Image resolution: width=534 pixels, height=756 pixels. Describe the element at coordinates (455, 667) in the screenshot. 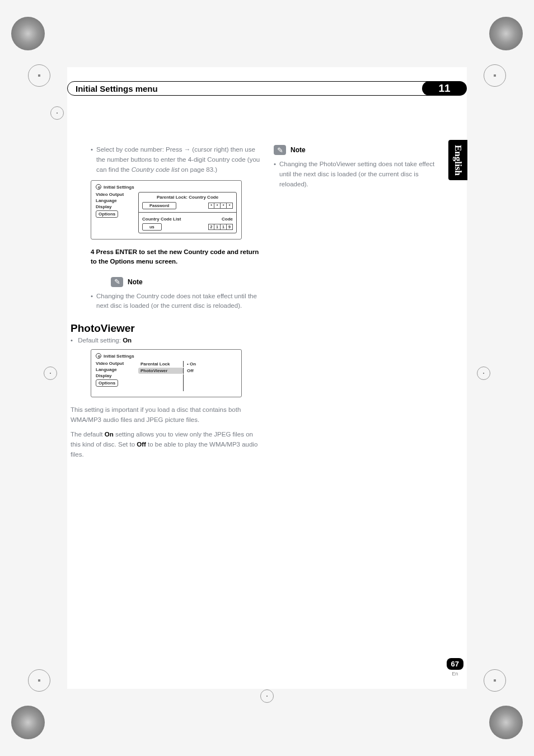

I see `page-footer: 67 En` at that location.